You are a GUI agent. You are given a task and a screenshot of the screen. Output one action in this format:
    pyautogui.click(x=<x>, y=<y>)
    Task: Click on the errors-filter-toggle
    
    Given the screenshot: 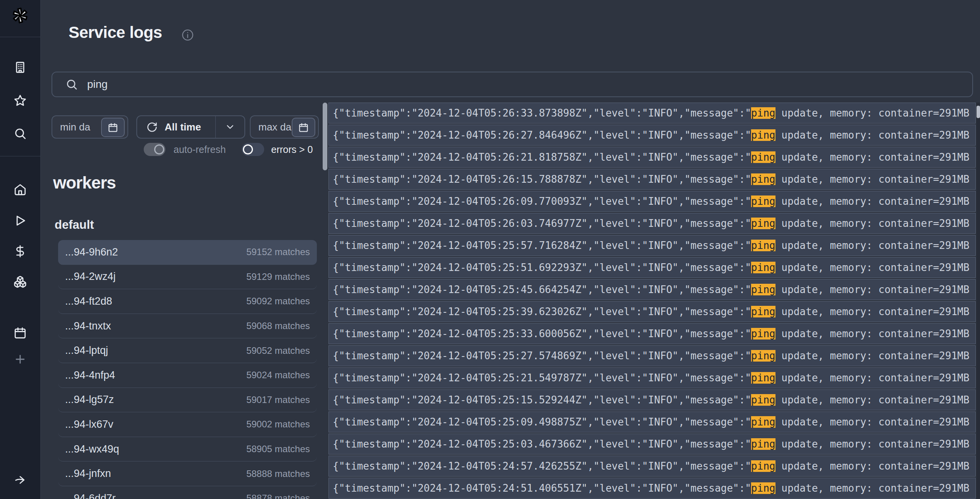 What is the action you would take?
    pyautogui.click(x=253, y=149)
    